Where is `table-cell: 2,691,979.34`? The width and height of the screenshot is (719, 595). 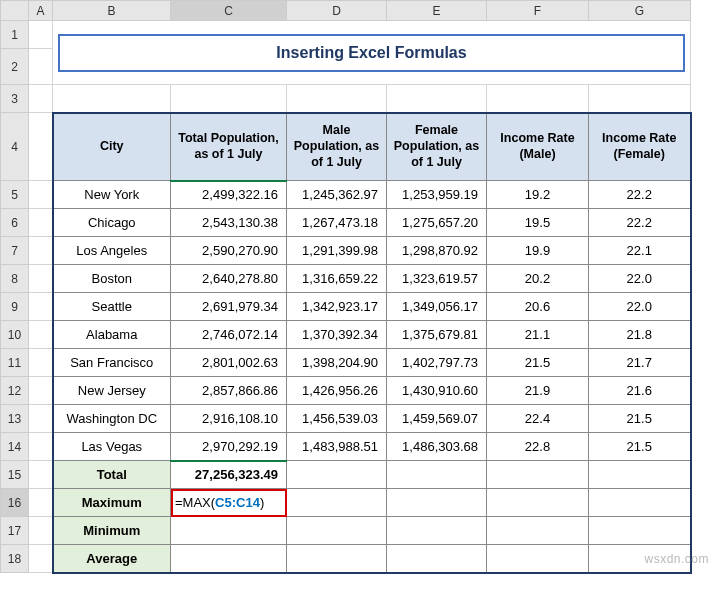
table-cell: 2,691,979.34 is located at coordinates (229, 307).